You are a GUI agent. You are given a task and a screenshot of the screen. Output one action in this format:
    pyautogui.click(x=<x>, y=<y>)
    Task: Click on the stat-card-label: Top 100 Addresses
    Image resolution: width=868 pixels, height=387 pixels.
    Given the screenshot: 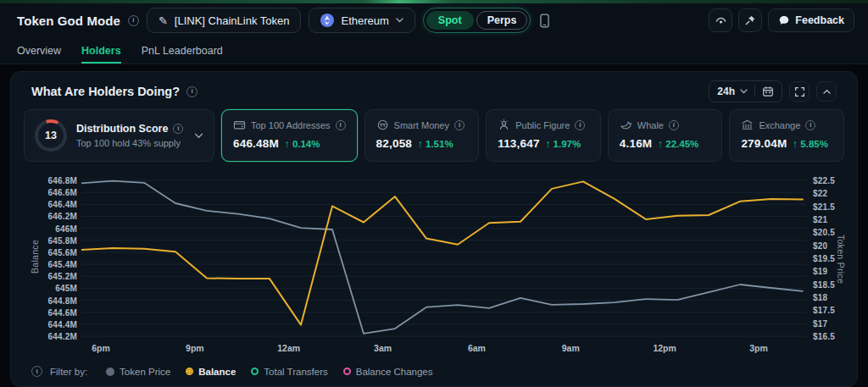 What is the action you would take?
    pyautogui.click(x=291, y=125)
    